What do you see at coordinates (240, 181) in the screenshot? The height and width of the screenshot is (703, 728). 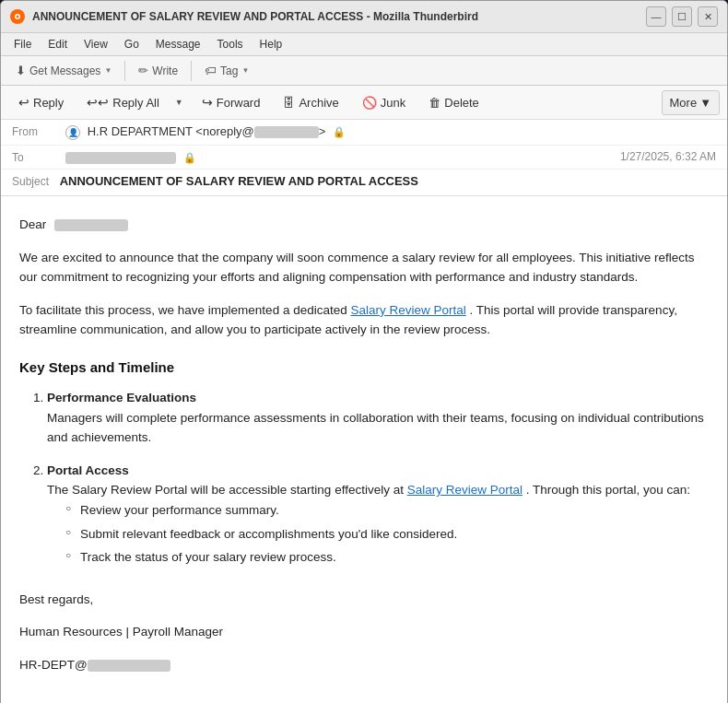 I see `subject-value: ANNOUNCEMENT OF SALARY REVIEW AND PORTAL…` at bounding box center [240, 181].